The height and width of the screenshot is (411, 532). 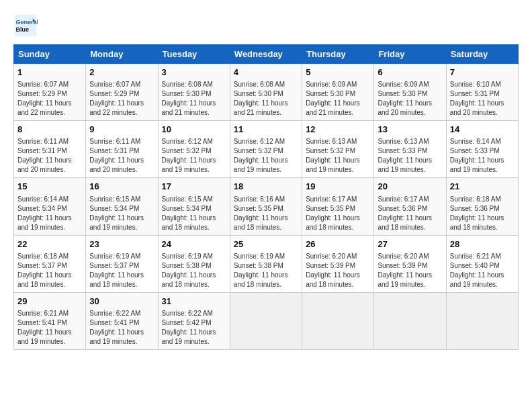 What do you see at coordinates (266, 263) in the screenshot?
I see `calendar-week-row: 22Sunrise: 6:18 AMSunset: 5:37 PMDayligh…` at bounding box center [266, 263].